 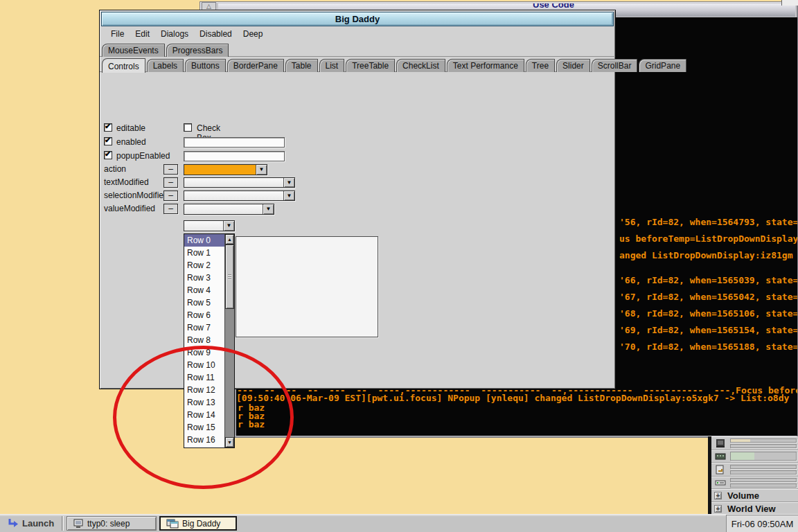 What do you see at coordinates (357, 33) in the screenshot?
I see `menu-bar: FileEditDialogsDisabledDeep` at bounding box center [357, 33].